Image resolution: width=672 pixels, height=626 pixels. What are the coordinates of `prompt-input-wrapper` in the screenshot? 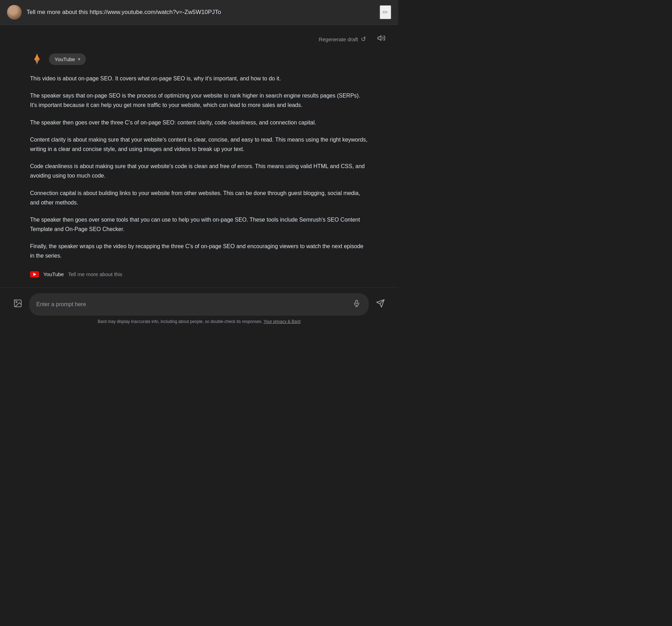 It's located at (199, 304).